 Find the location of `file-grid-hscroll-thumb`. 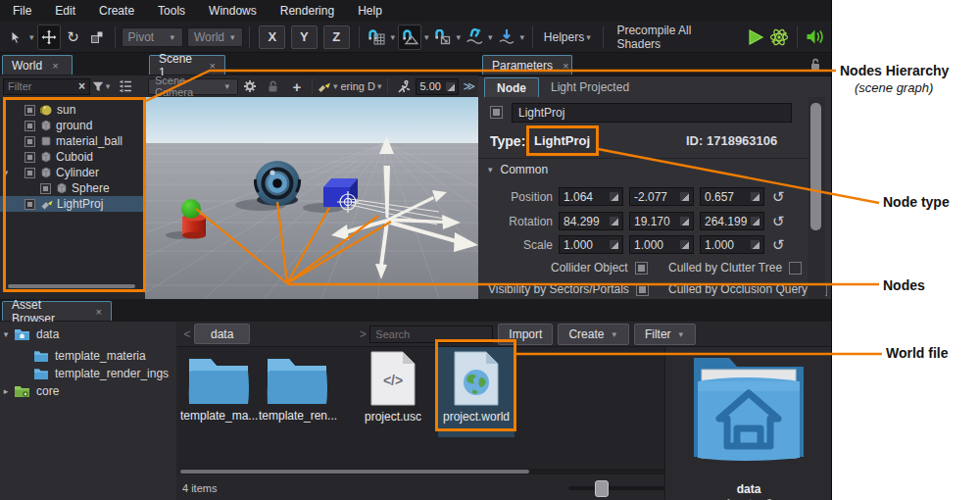

file-grid-hscroll-thumb is located at coordinates (355, 472).